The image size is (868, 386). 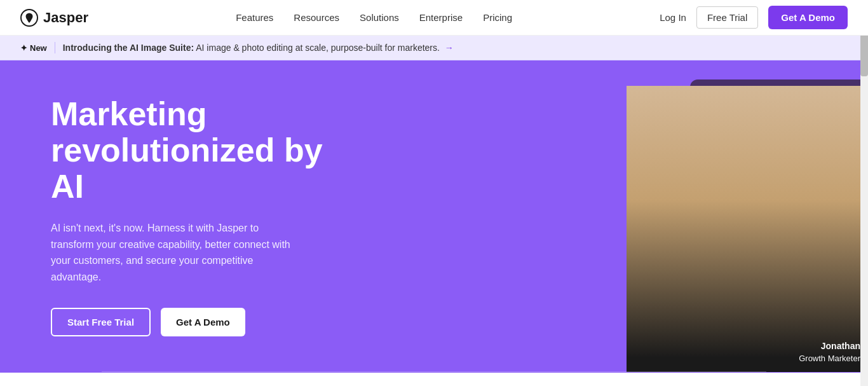 What do you see at coordinates (258, 48) in the screenshot?
I see `announcement-text: Introducing the AI Image Suite: AI image…` at bounding box center [258, 48].